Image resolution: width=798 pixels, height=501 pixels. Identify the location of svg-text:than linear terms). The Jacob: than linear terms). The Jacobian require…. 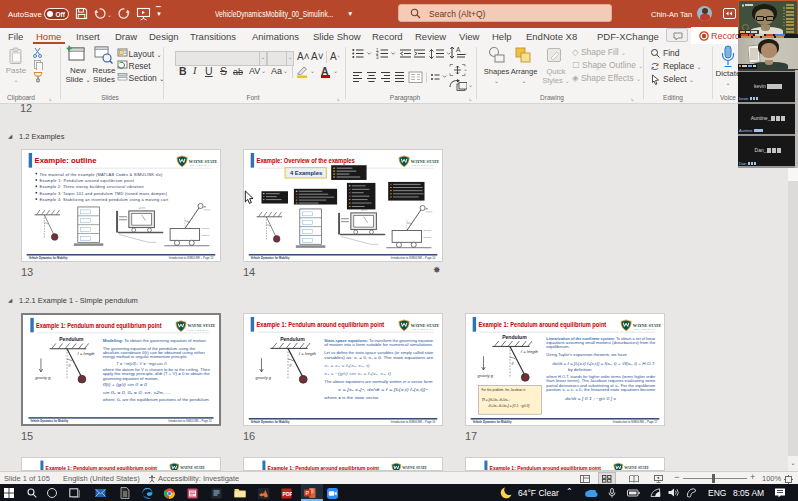
(600, 381).